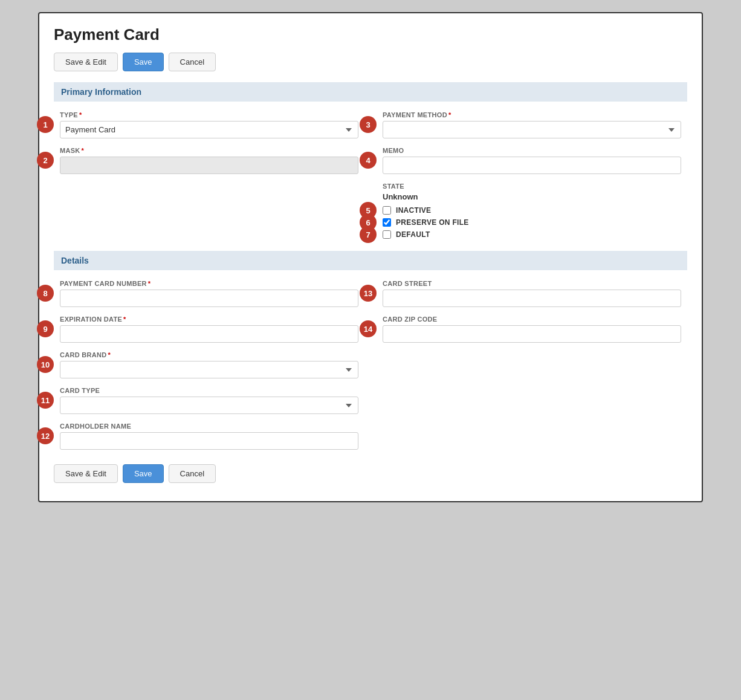 The width and height of the screenshot is (741, 700). What do you see at coordinates (209, 329) in the screenshot?
I see `expiration-date-field-group: 9 EXPIRATION DATE*` at bounding box center [209, 329].